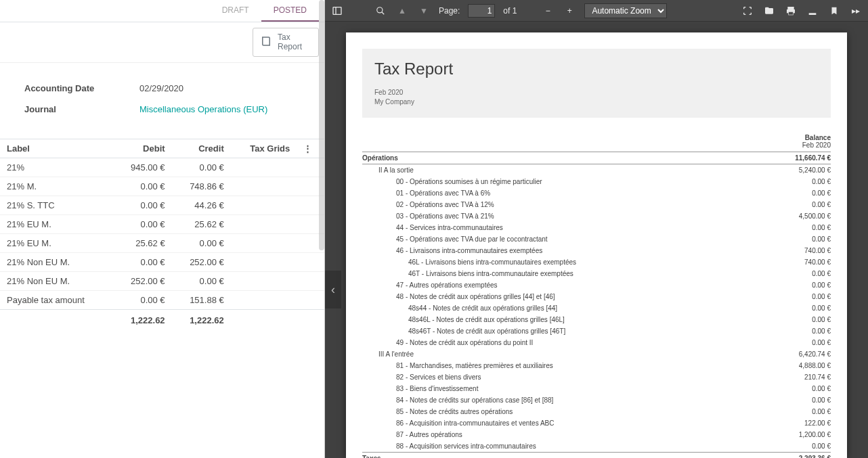 The height and width of the screenshot is (458, 868). I want to click on cell-credit: 44.26 €, so click(202, 205).